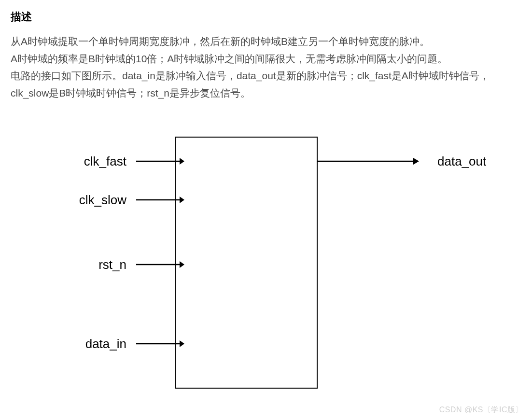 The image size is (532, 420). What do you see at coordinates (83, 265) in the screenshot?
I see `port-label-rst-n: rst_n` at bounding box center [83, 265].